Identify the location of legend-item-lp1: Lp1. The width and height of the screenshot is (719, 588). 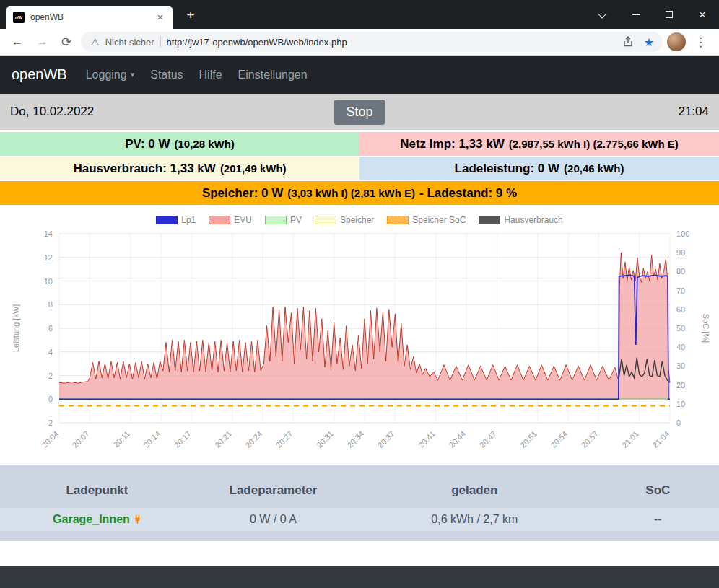
(176, 220).